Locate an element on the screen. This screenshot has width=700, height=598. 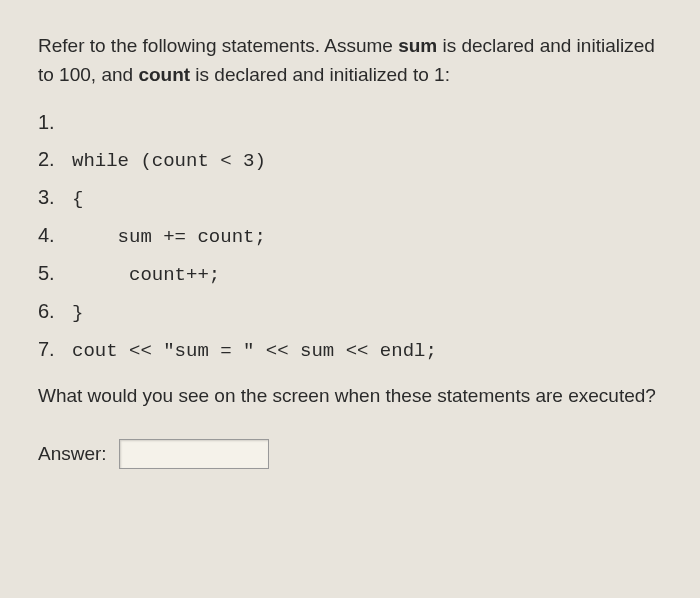
question-text: What would you see on the screen when th… is located at coordinates (350, 396).